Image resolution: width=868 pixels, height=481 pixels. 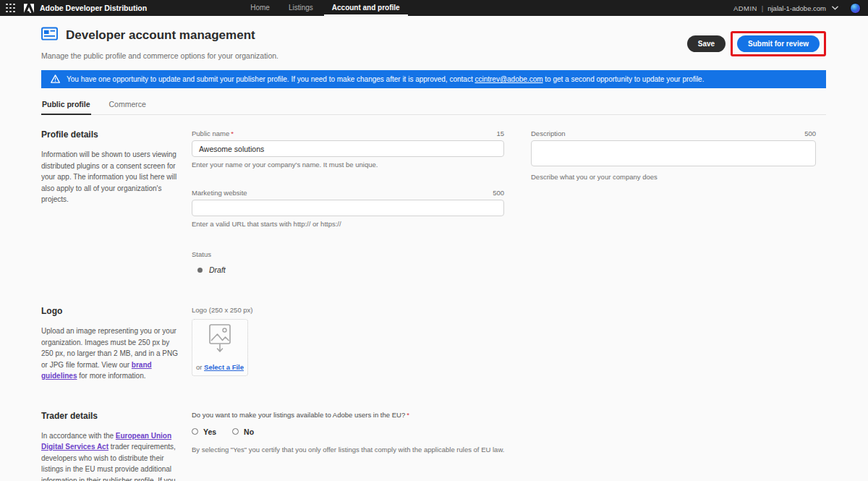 What do you see at coordinates (673, 153) in the screenshot?
I see `description-textarea` at bounding box center [673, 153].